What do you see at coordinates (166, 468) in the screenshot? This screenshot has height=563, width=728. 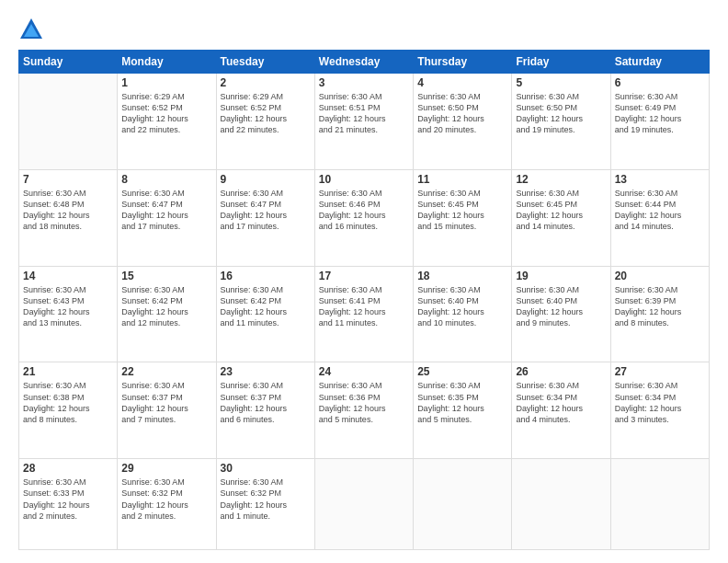 I see `day-number: 29` at bounding box center [166, 468].